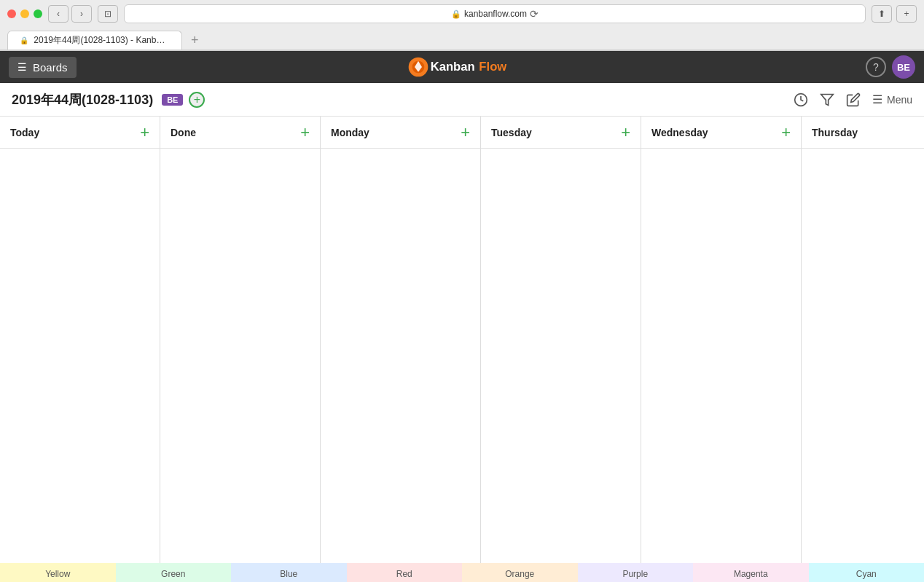 This screenshot has height=582, width=924. What do you see at coordinates (144, 133) in the screenshot?
I see `column-add-button-today: +` at bounding box center [144, 133].